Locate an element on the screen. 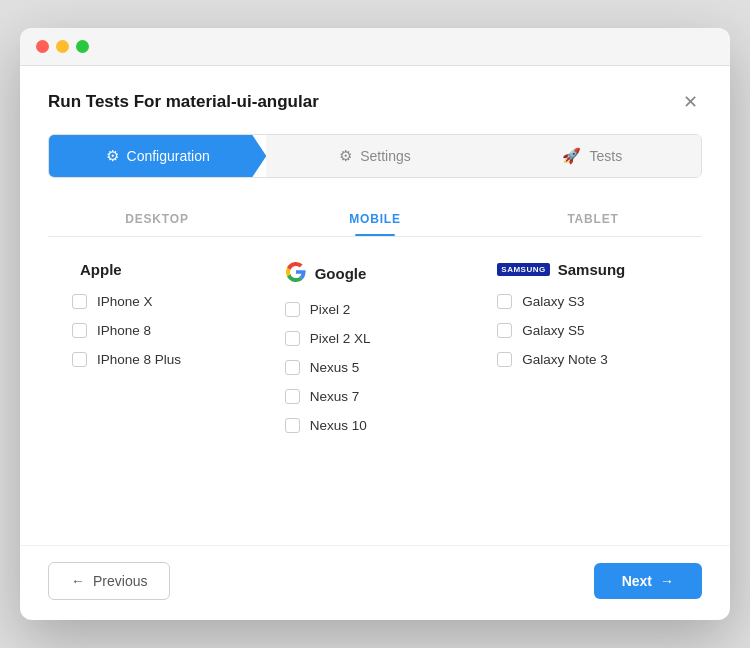  close-traffic-btn is located at coordinates (42, 46).